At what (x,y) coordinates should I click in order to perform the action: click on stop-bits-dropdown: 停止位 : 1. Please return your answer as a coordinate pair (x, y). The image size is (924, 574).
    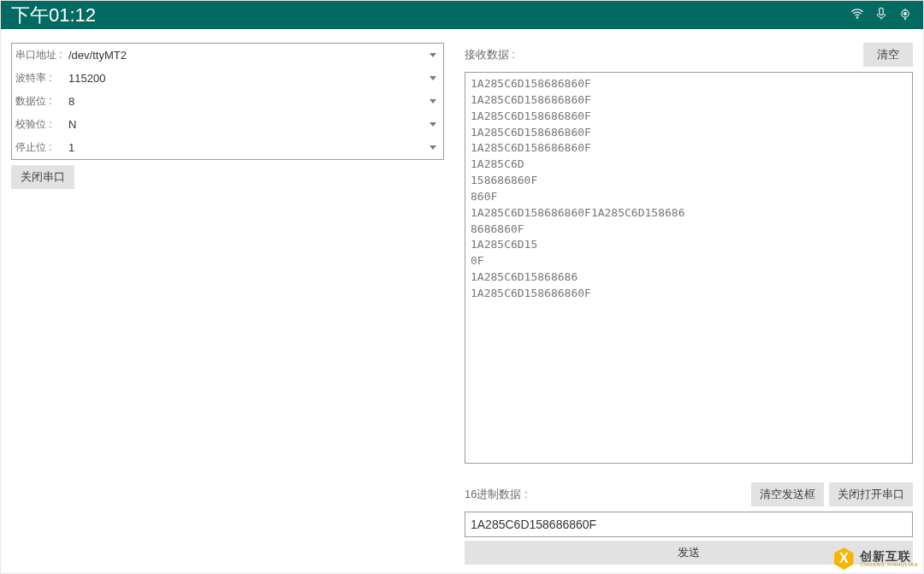
    Looking at the image, I should click on (228, 147).